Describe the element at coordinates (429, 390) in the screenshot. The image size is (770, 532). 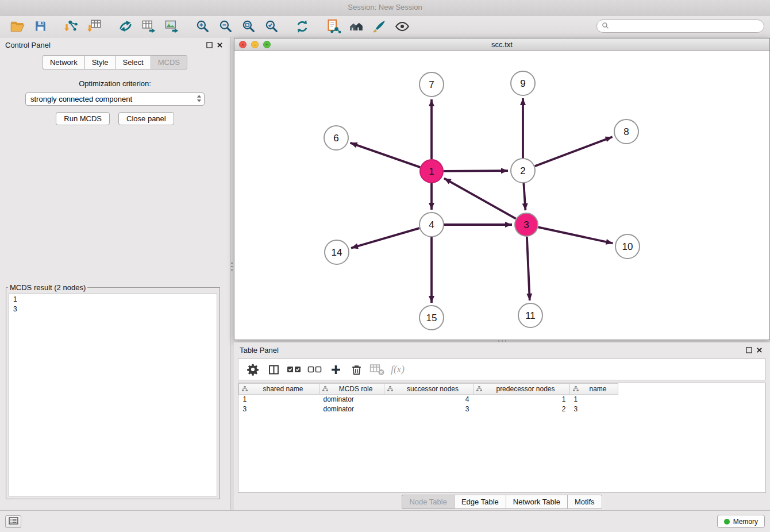
I see `column-header-successor-nodes: successor nodes` at that location.